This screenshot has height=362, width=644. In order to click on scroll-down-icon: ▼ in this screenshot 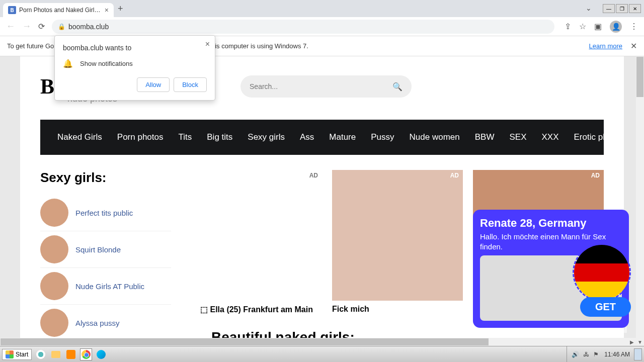, I will do `click(640, 342)`.